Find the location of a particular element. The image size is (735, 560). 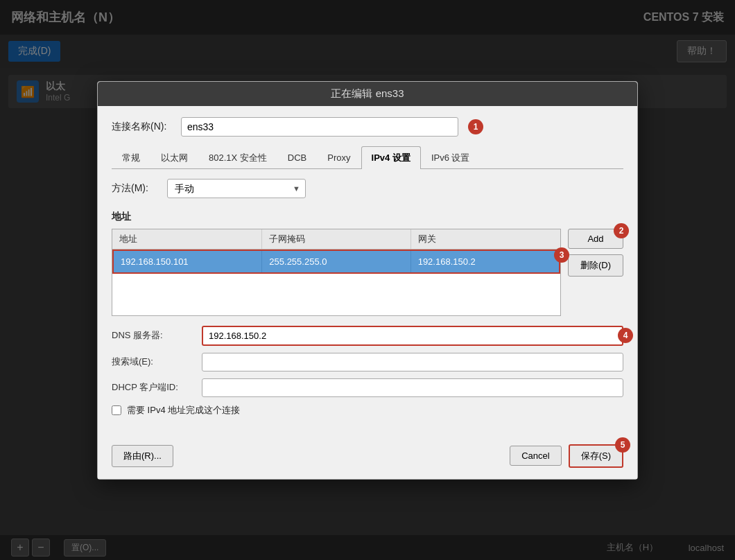

address-section-title: 地址 is located at coordinates (368, 217).